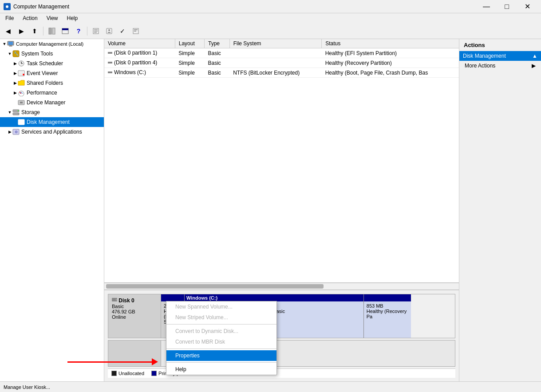 The height and width of the screenshot is (392, 541). I want to click on tree-performance: ▶ Performance, so click(52, 93).